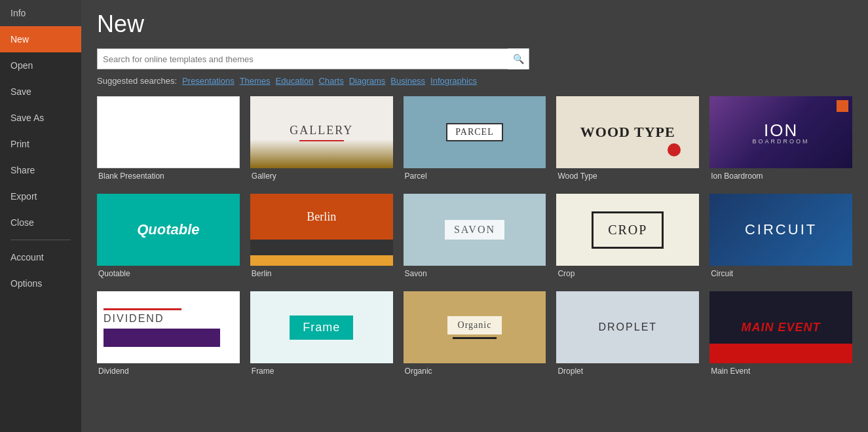 Image resolution: width=868 pixels, height=432 pixels. What do you see at coordinates (475, 334) in the screenshot?
I see `template-organic: Organic Organic` at bounding box center [475, 334].